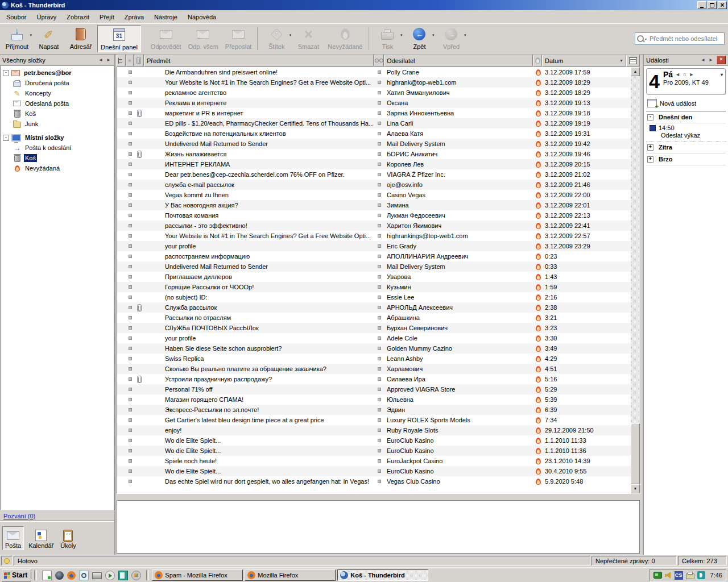  What do you see at coordinates (374, 113) in the screenshot?
I see `message-row: маркетинг и PR в интернетЗаряна Иннокент…` at bounding box center [374, 113].